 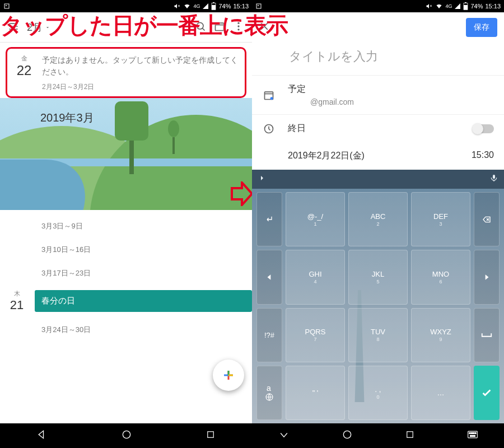 What do you see at coordinates (42, 436) in the screenshot?
I see `nav-back-icon` at bounding box center [42, 436].